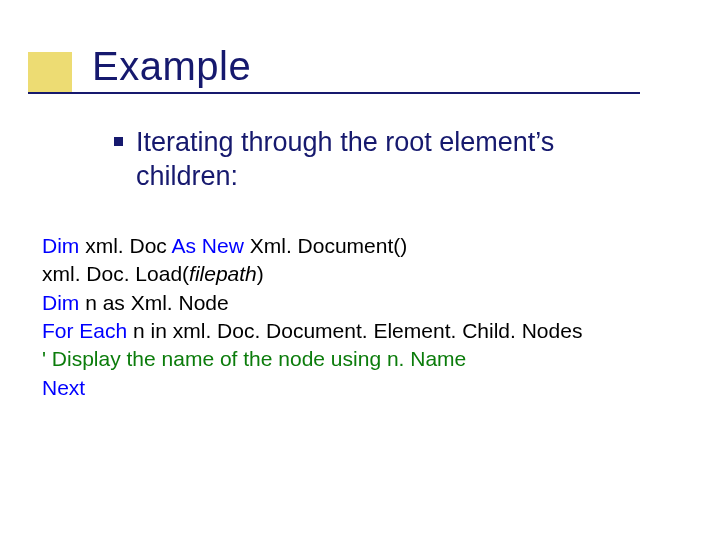  Describe the element at coordinates (326, 246) in the screenshot. I see `code-text: Xml. Document()` at that location.